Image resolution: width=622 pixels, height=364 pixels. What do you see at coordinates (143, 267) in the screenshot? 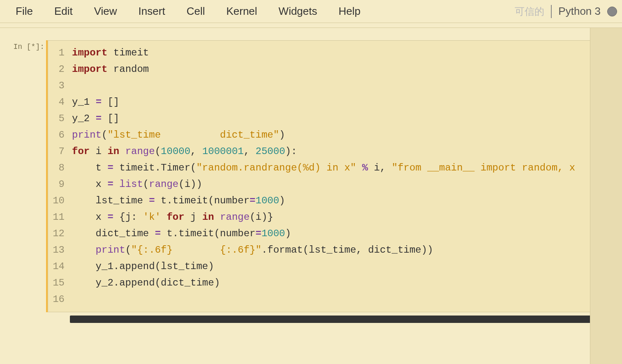
I see `line-content: y_1.append(lst_time)` at bounding box center [143, 267].